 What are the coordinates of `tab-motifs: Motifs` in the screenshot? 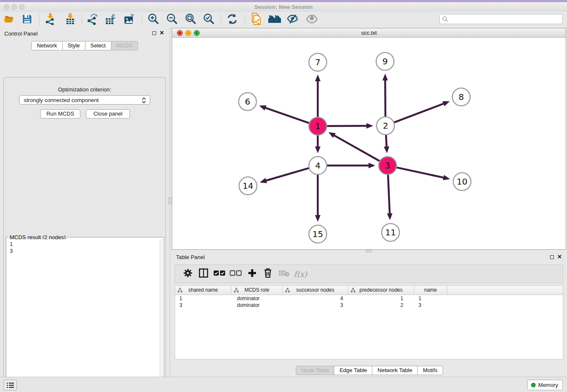 It's located at (430, 370).